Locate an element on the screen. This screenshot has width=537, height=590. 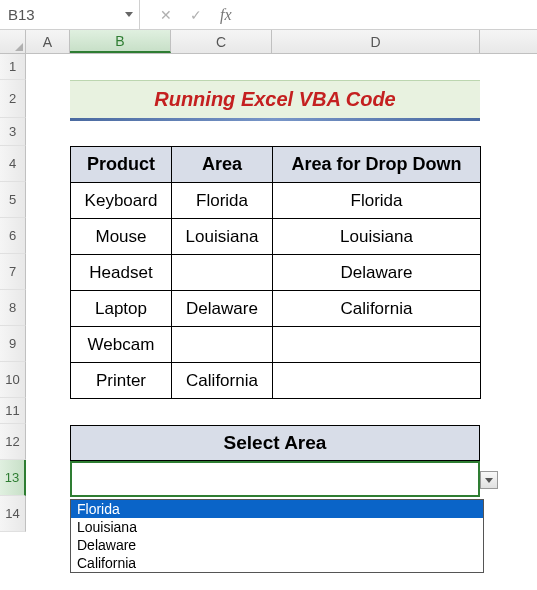
name-box: B13 is located at coordinates (70, 14).